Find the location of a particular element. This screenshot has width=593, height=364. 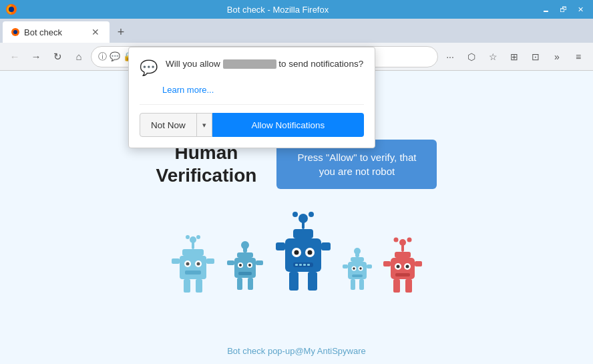

titlebar: Bot check - Mozilla Firefox 🗕 🗗 ✕ is located at coordinates (296, 9).